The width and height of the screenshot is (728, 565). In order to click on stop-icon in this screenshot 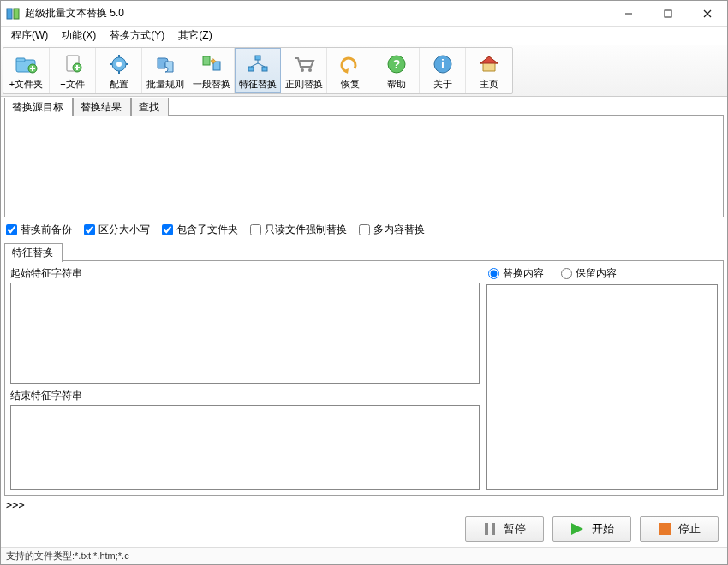, I will do `click(665, 529)`.